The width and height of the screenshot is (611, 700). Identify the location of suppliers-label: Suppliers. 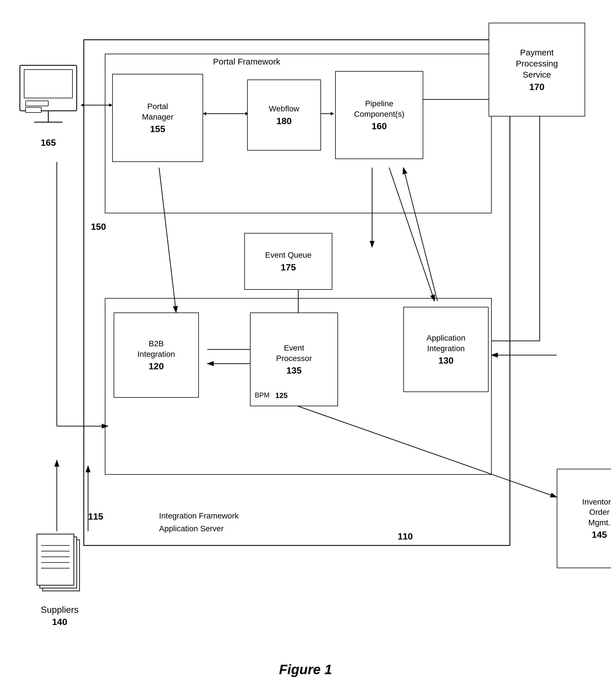
(60, 610).